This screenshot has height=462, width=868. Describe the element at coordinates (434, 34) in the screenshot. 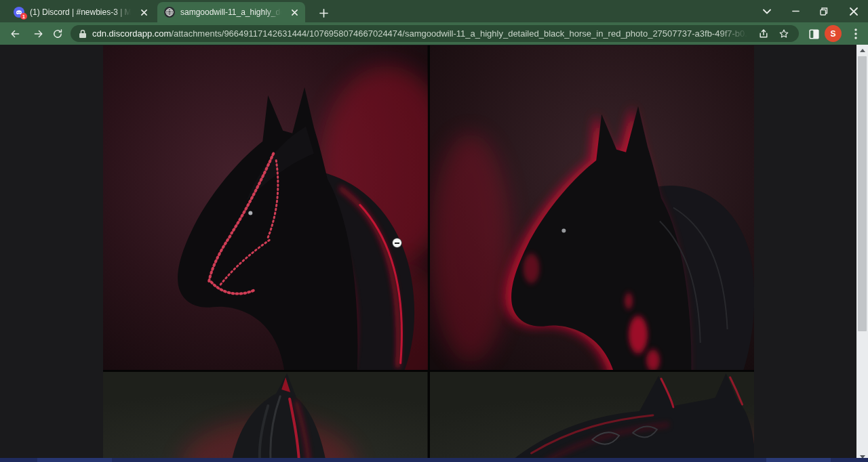

I see `browser-toolbar: cdn.discordapp.com/attachments/966491171…` at that location.